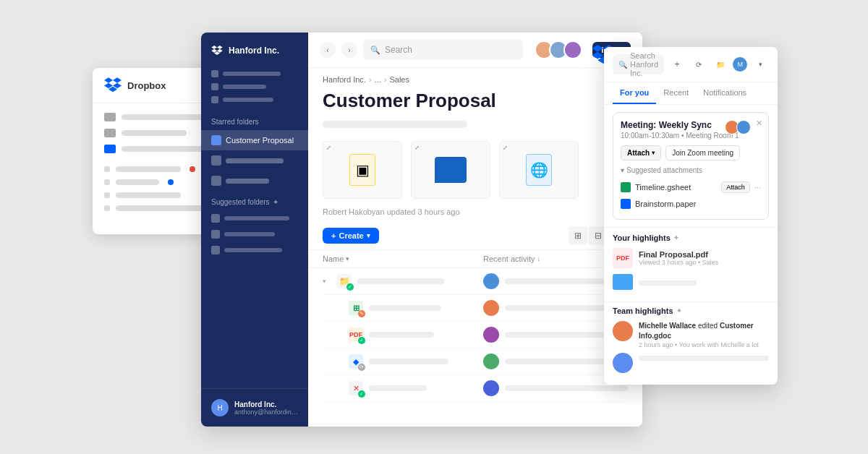 The image size is (868, 454). I want to click on row-chevron-icon: ▾, so click(327, 281).